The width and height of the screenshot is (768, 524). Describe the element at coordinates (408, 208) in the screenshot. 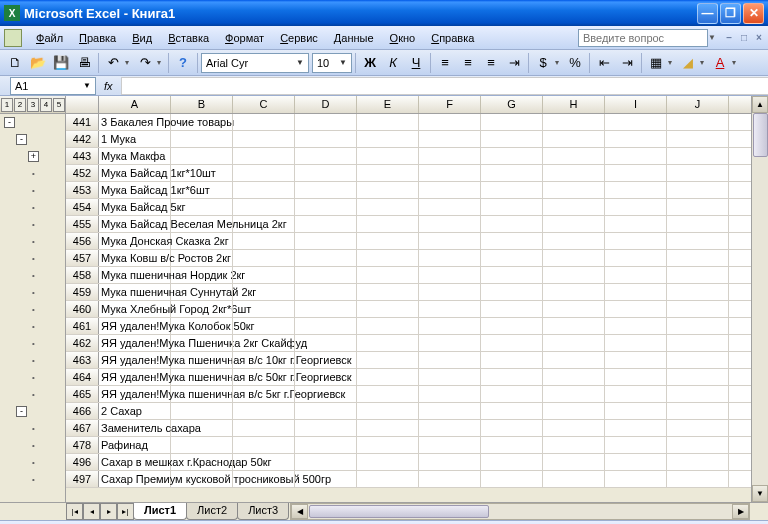

I see `table-row: 454Мука Байсад 5кг` at that location.